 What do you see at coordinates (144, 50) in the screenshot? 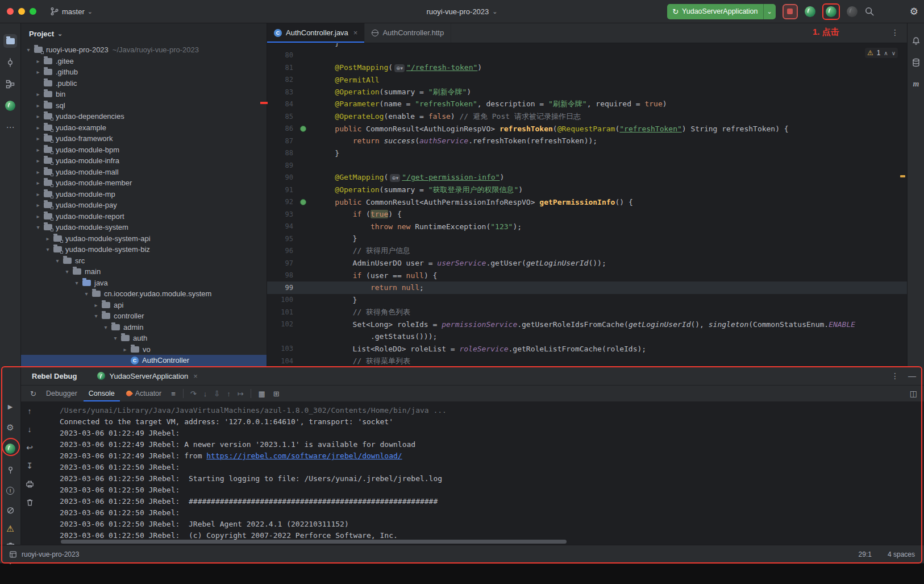
I see `tree-item: ▾ruoyi-vue-pro-2023~/Java/ruoyi-vue-pro-…` at bounding box center [144, 50].